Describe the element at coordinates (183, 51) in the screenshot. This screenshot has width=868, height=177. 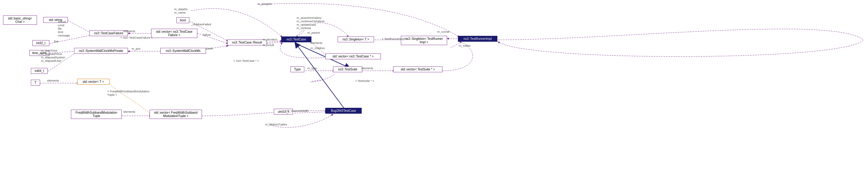
I see `node-systemwallclock: ns3::SystemWallClockMs` at that location.